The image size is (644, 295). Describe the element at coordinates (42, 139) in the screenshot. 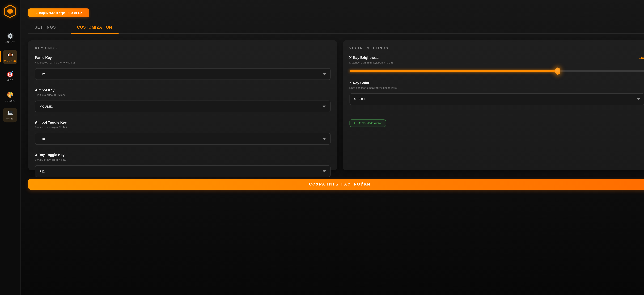

I see `select-value: F10` at that location.